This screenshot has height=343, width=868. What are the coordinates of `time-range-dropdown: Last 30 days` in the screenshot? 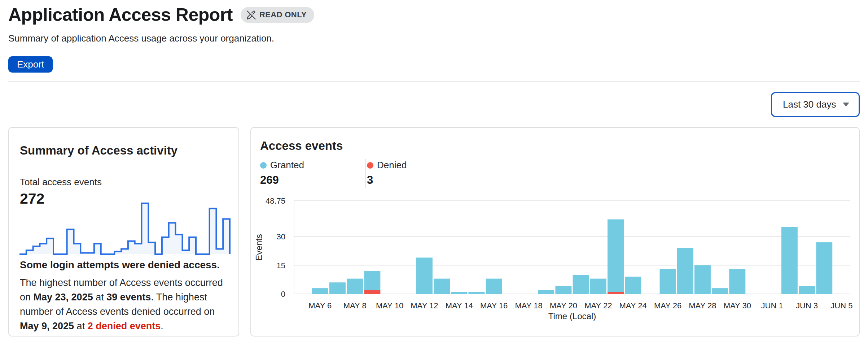 It's located at (815, 105).